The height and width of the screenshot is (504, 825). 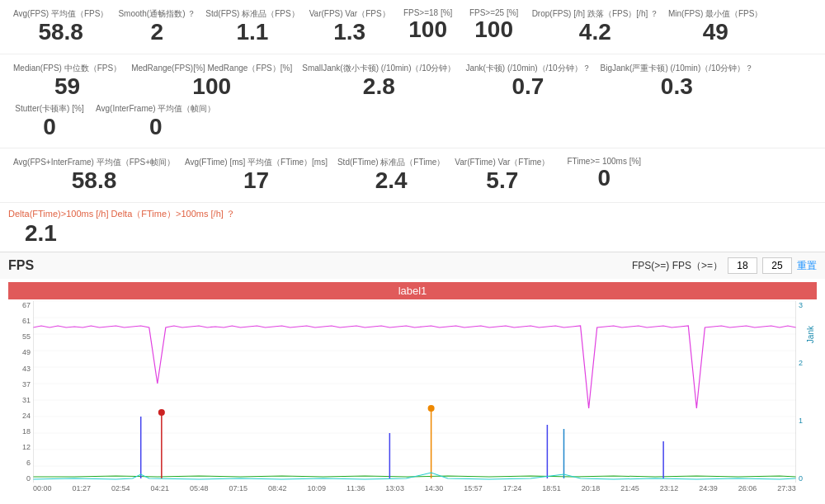 What do you see at coordinates (21, 266) in the screenshot?
I see `fps-title: FPS` at bounding box center [21, 266].